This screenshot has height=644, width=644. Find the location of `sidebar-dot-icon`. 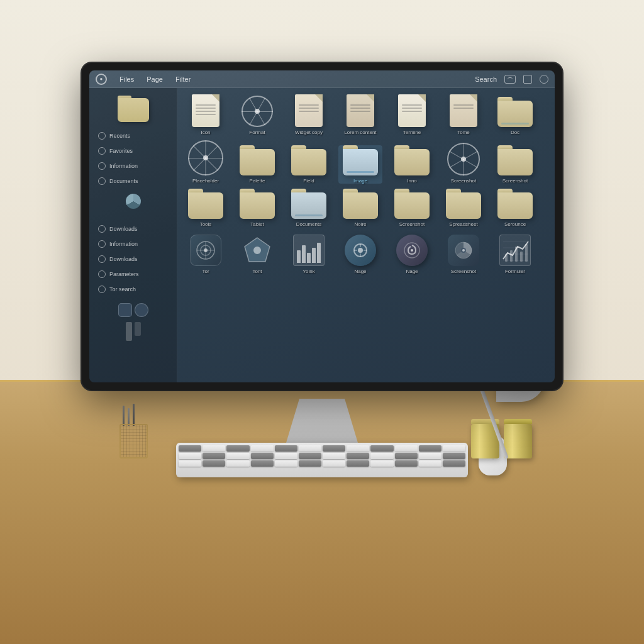

sidebar-dot-icon is located at coordinates (102, 244).